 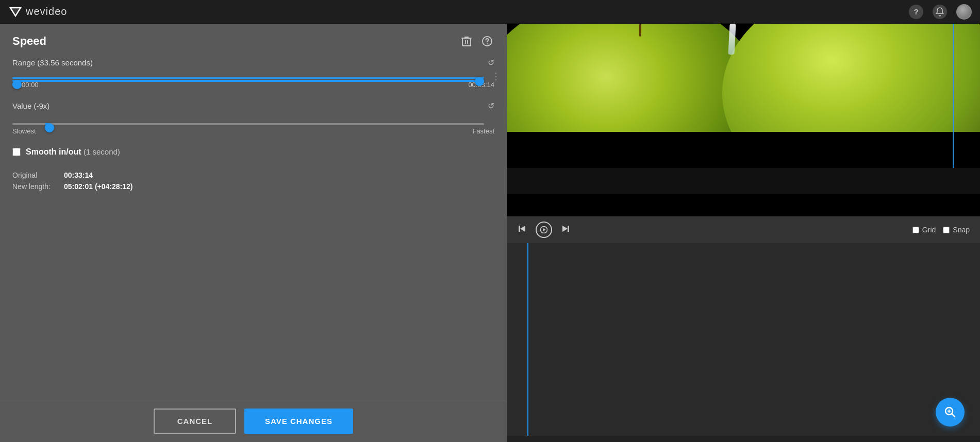 What do you see at coordinates (566, 229) in the screenshot?
I see `skip-forward-icon` at bounding box center [566, 229].